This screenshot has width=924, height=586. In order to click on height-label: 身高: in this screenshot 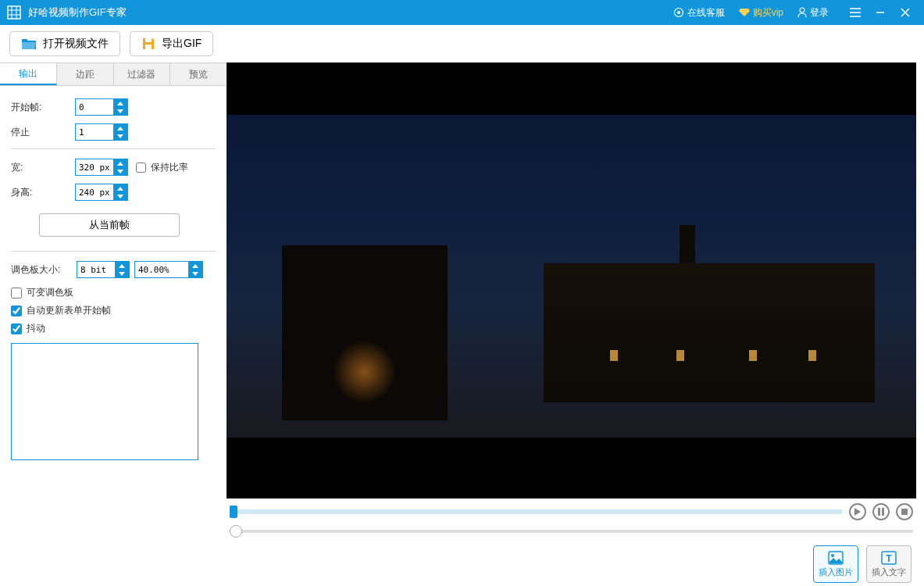, I will do `click(43, 192)`.